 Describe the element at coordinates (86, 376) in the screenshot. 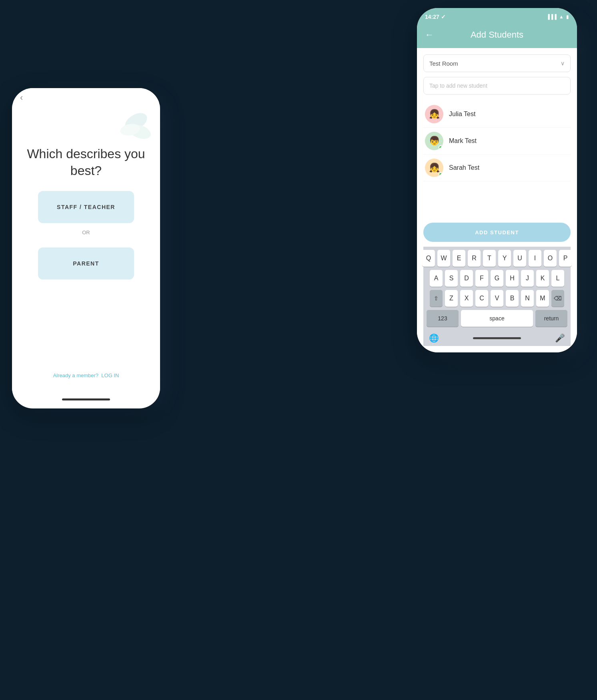

I see `already-member-text: Already a member? LOG IN` at that location.